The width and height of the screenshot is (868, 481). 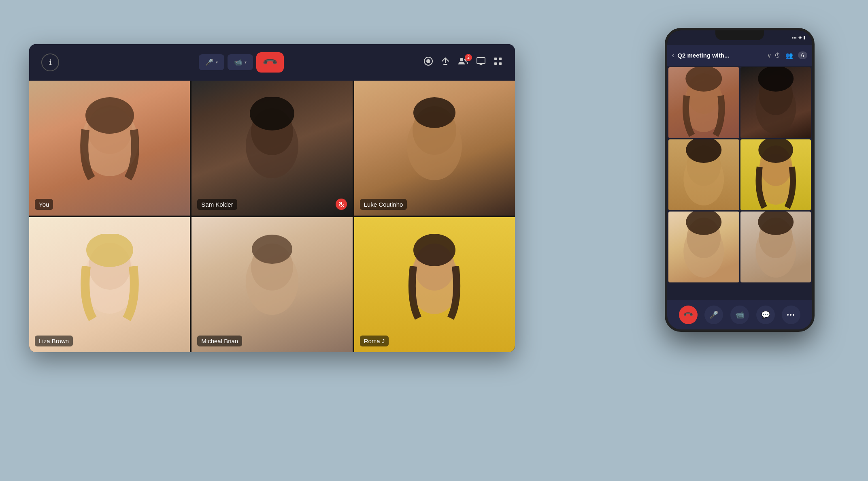 I want to click on apps-icon, so click(x=498, y=61).